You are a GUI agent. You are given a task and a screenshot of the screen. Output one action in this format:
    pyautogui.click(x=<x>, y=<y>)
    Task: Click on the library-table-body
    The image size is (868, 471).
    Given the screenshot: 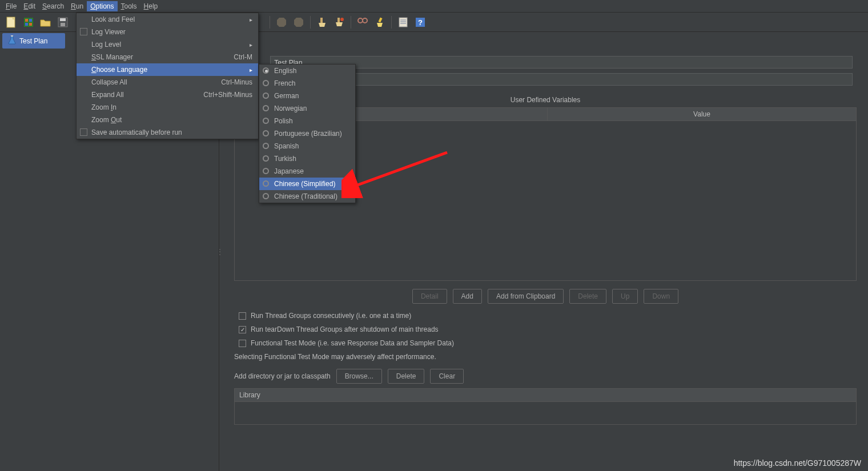 What is the action you would take?
    pyautogui.click(x=545, y=413)
    